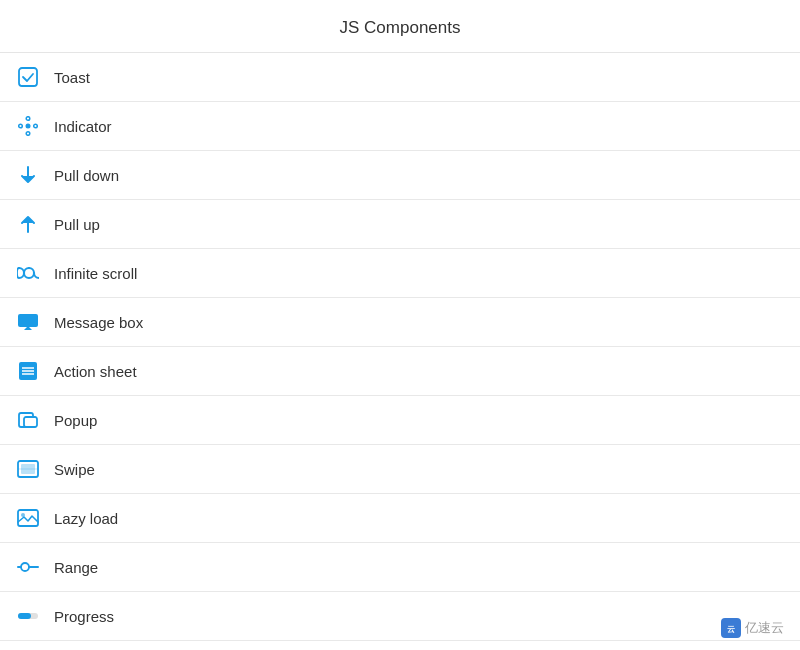  Describe the element at coordinates (400, 126) in the screenshot. I see `list-item-indicator: Indicator` at that location.